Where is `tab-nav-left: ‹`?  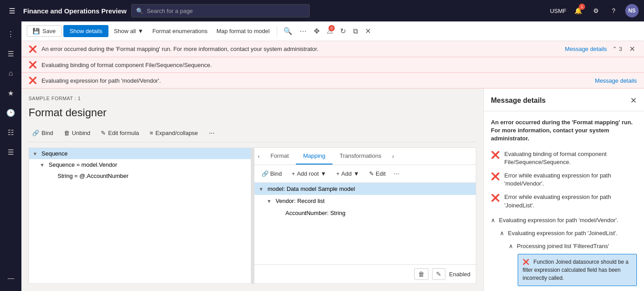 tab-nav-left: ‹ is located at coordinates (259, 156).